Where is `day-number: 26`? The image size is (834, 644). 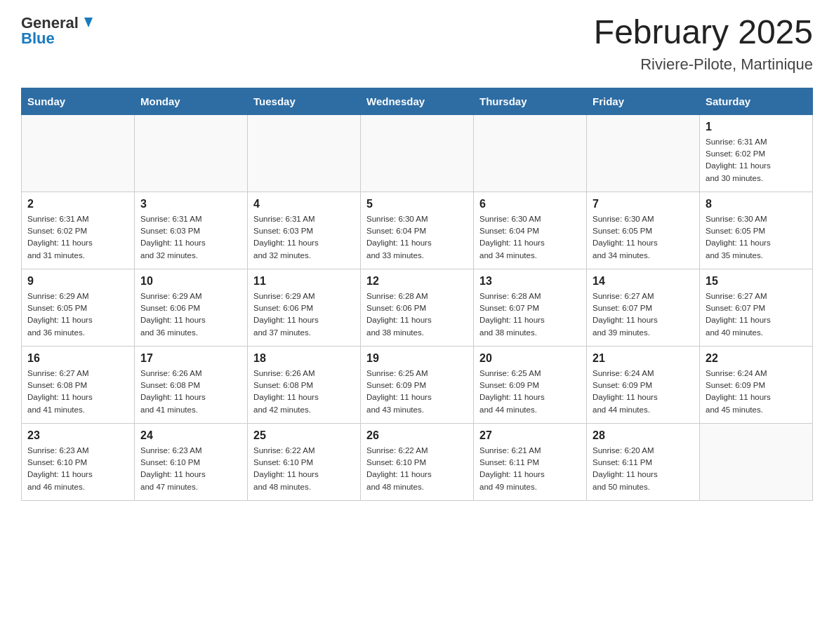 day-number: 26 is located at coordinates (417, 436).